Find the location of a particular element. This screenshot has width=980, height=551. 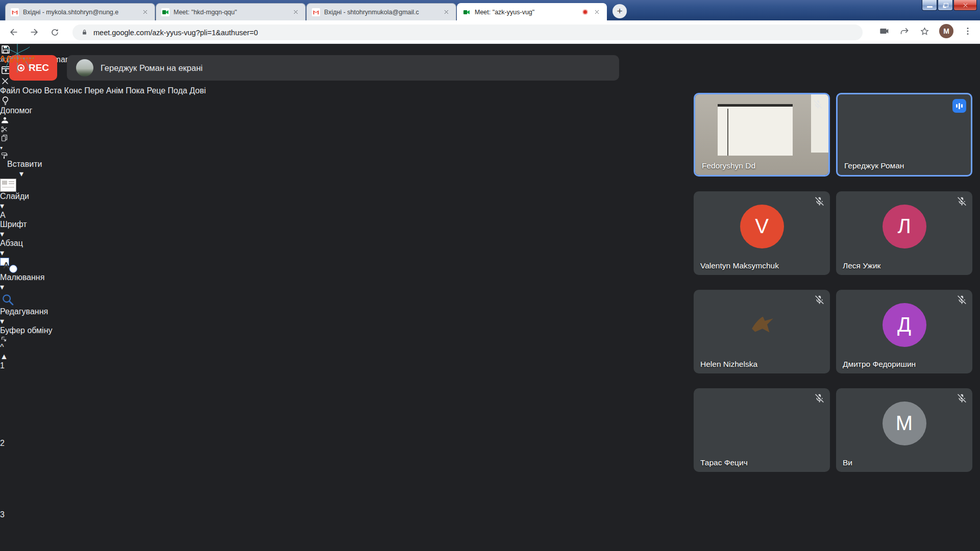

copy-dropdown-icon: ▾ is located at coordinates (1, 148).